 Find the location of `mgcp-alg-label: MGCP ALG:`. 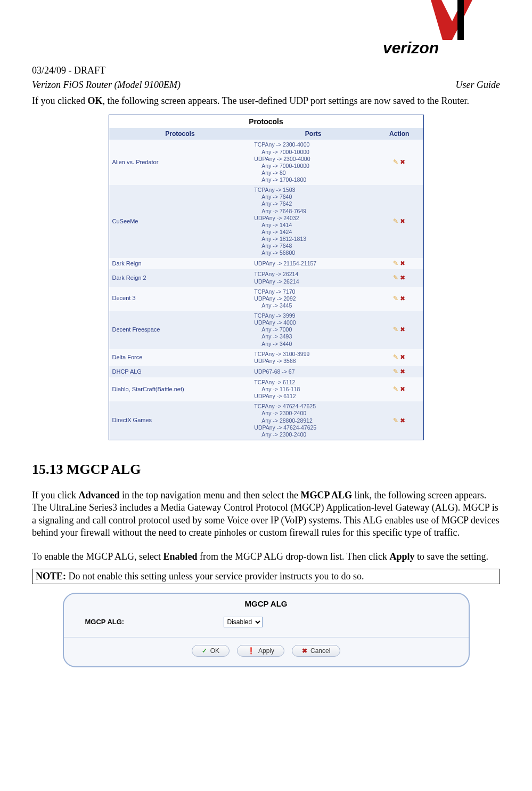

mgcp-alg-label: MGCP ALG: is located at coordinates (154, 622).